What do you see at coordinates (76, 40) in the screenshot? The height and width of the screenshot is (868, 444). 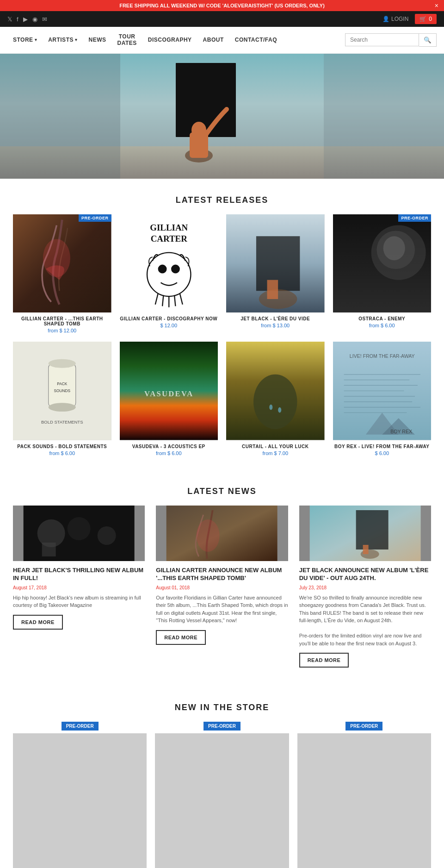 I see `chevron-down-icon: ▾` at bounding box center [76, 40].